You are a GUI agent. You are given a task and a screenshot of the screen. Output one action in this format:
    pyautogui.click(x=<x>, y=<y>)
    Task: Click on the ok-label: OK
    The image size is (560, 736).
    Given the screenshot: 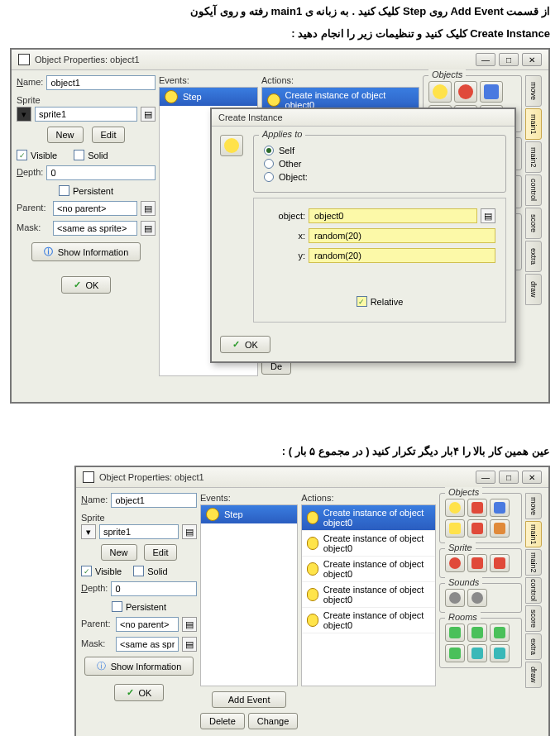 What is the action you would take?
    pyautogui.click(x=93, y=285)
    